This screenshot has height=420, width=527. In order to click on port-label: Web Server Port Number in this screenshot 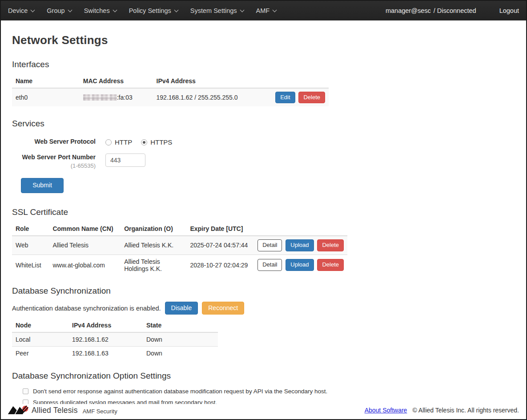, I will do `click(54, 158)`.